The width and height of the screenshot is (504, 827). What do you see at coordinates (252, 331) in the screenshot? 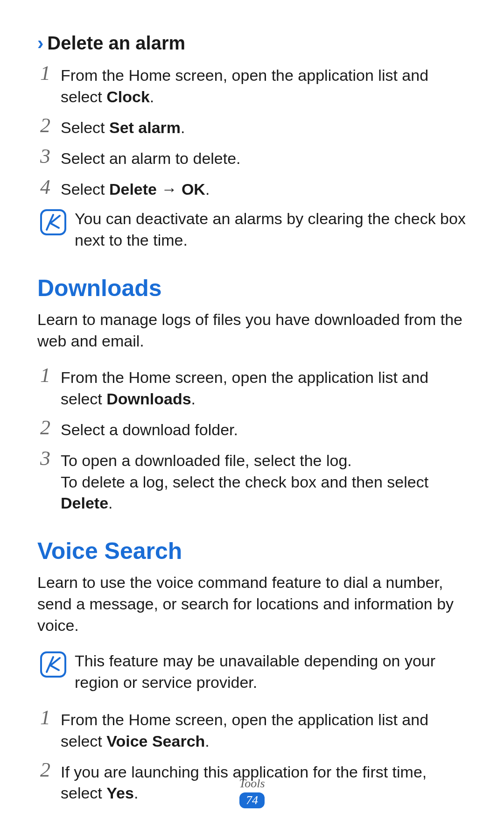
I see `section-intro: Learn to manage logs of files you have d…` at bounding box center [252, 331].